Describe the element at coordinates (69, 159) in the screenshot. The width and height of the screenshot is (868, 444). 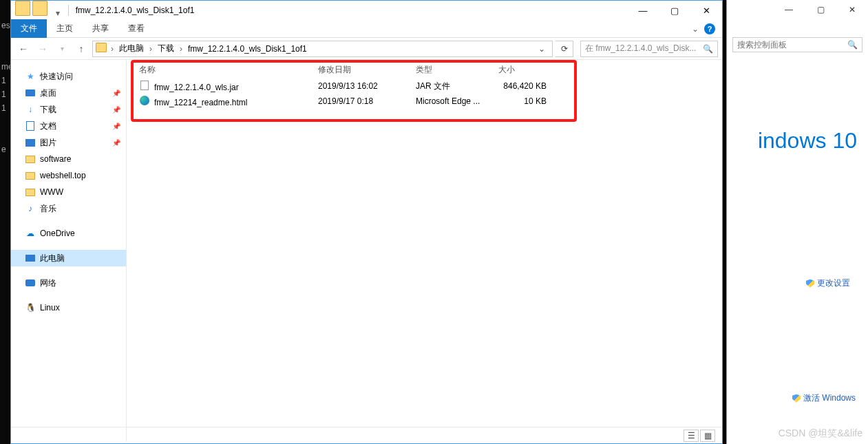
I see `sidebar-software: software` at that location.